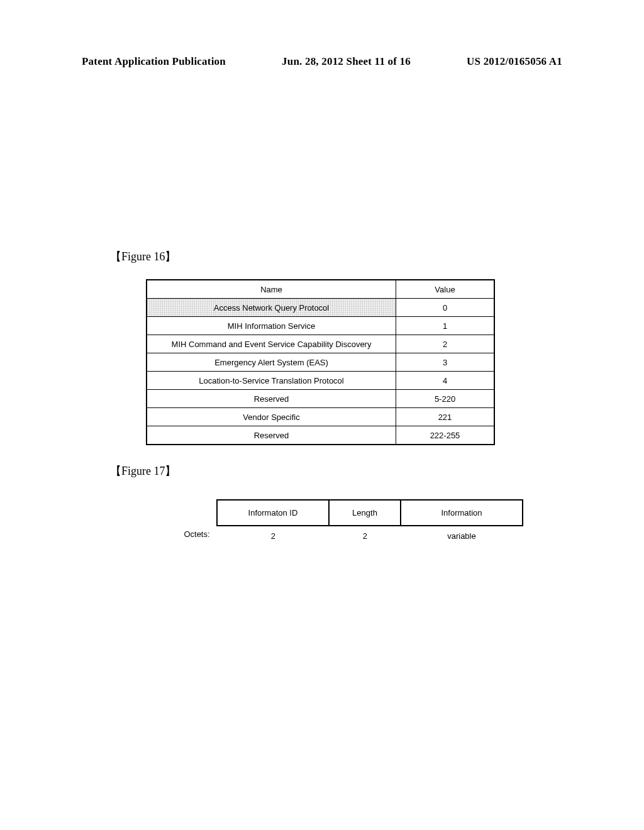 The height and width of the screenshot is (830, 644). I want to click on cell-value: 3, so click(445, 362).